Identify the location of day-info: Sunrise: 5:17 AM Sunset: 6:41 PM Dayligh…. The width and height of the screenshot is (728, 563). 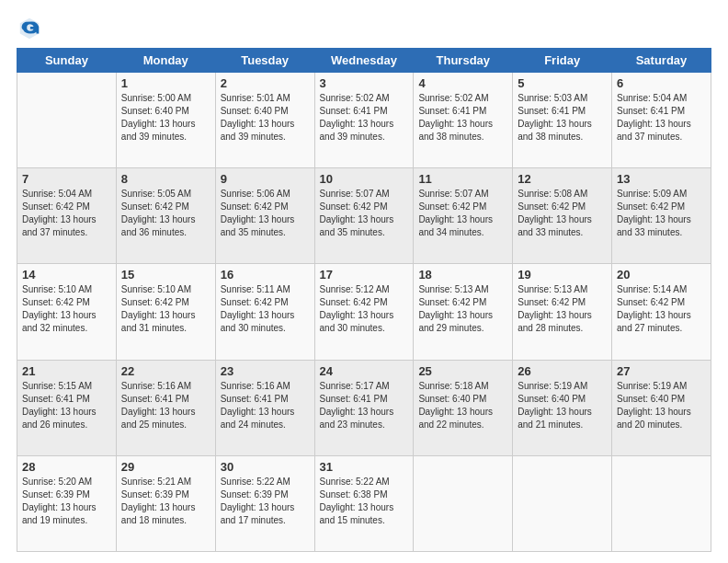
(364, 406).